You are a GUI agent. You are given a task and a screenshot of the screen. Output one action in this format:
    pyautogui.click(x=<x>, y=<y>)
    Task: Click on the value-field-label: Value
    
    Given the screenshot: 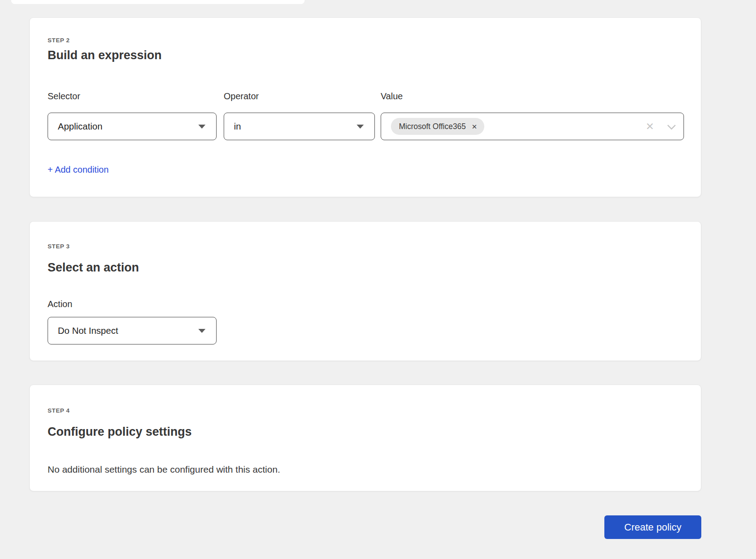 What is the action you would take?
    pyautogui.click(x=532, y=96)
    